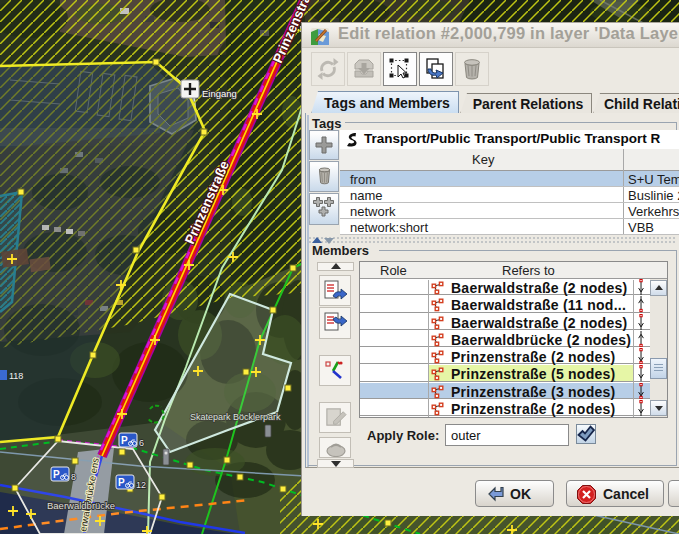  Describe the element at coordinates (141, 485) in the screenshot. I see `svg-text: 12` at that location.